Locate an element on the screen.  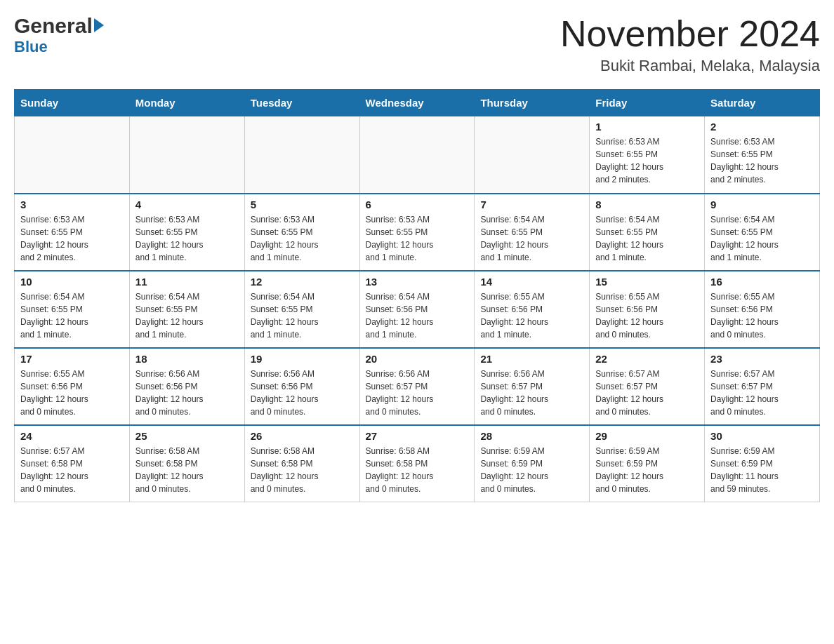
logo-general-text: General is located at coordinates (53, 26).